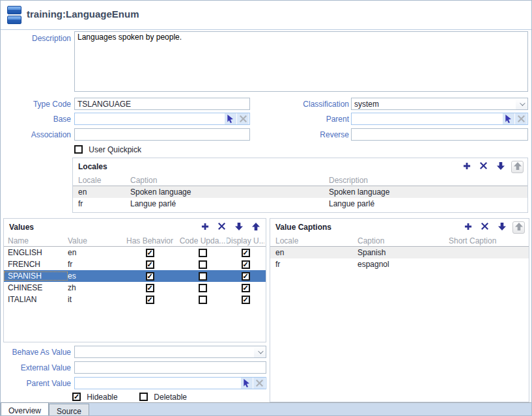 The image size is (532, 416). What do you see at coordinates (171, 367) in the screenshot?
I see `external-value-input` at bounding box center [171, 367].